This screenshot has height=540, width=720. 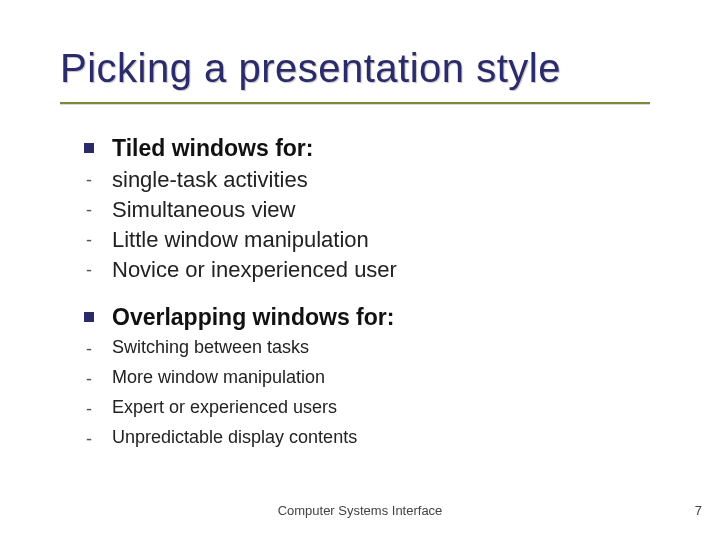 I want to click on list-item: - single-task activities, so click(x=372, y=180).